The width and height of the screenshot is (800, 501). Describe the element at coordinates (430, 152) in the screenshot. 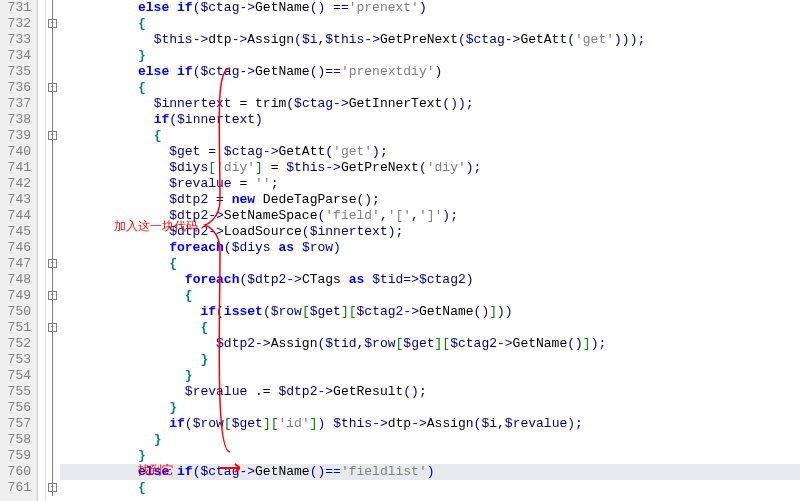

I see `code-line: $get = $ctag->GetAtt('get');` at that location.